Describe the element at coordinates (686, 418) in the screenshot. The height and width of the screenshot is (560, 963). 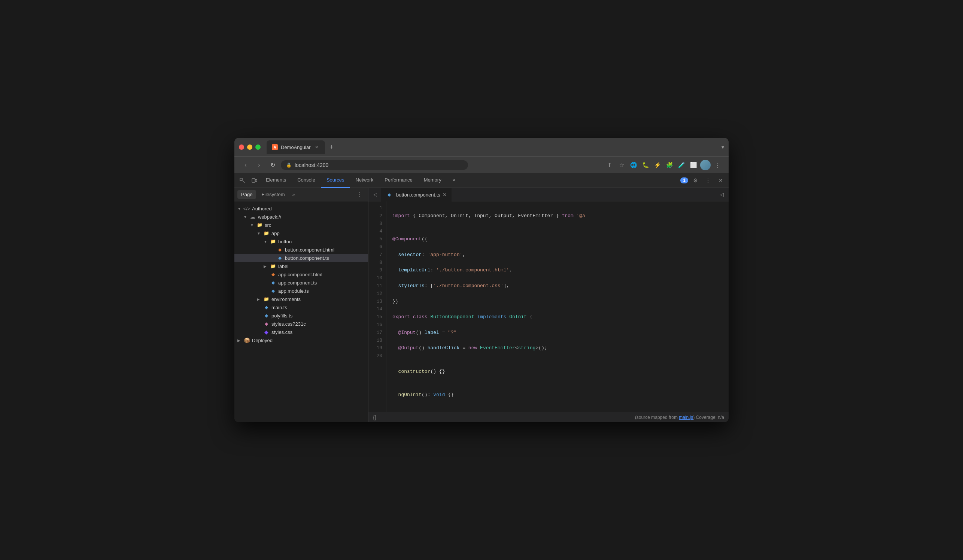
I see `source-mapped-link: main.js` at that location.